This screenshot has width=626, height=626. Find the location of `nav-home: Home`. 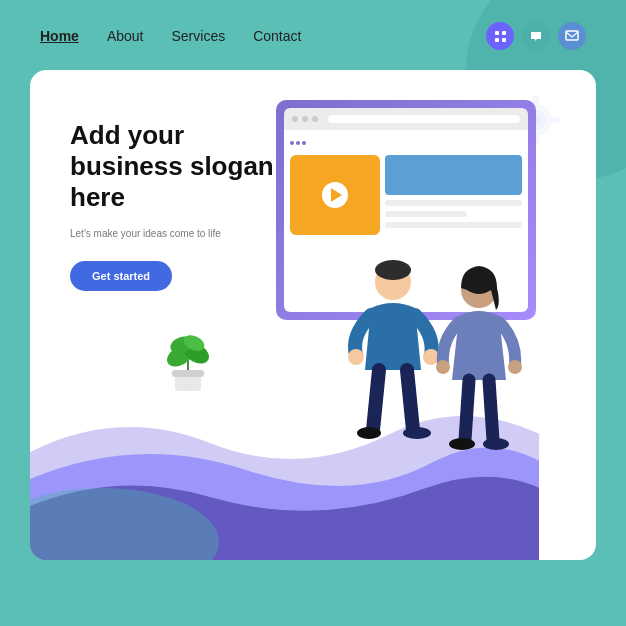

nav-home: Home is located at coordinates (60, 36).